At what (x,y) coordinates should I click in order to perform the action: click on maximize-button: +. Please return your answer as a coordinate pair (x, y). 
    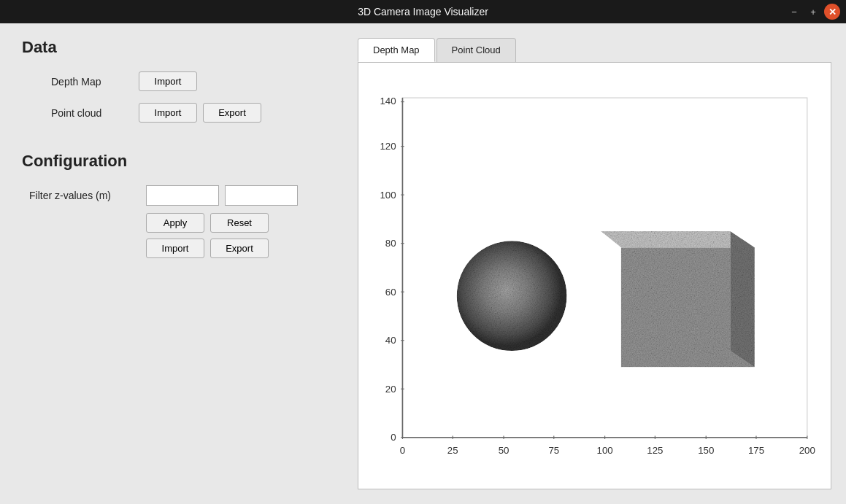
    Looking at the image, I should click on (813, 12).